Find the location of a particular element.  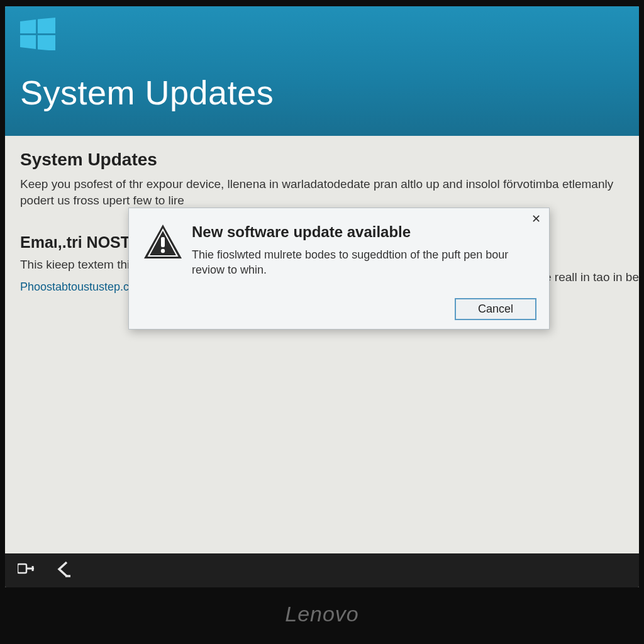

banner-title: System Updates is located at coordinates (322, 92).